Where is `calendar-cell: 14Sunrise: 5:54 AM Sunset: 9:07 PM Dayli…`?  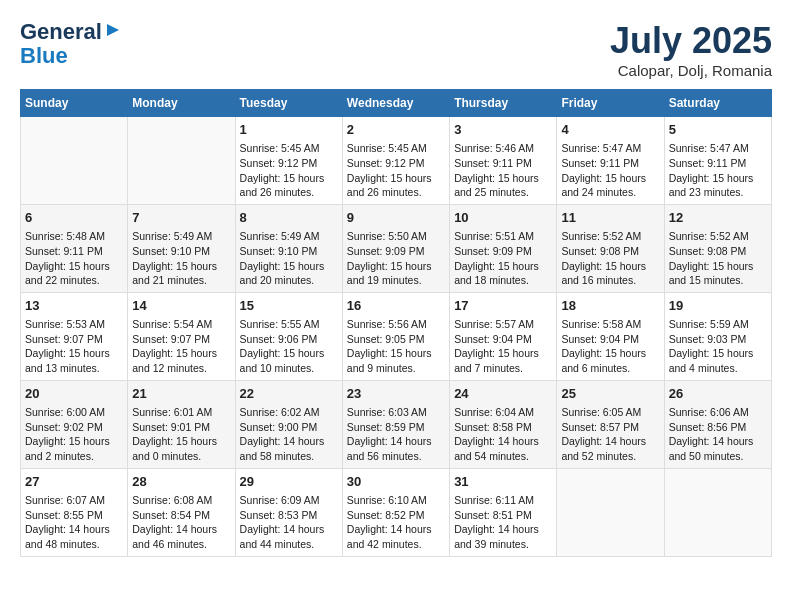
calendar-cell: 14Sunrise: 5:54 AM Sunset: 9:07 PM Dayli… is located at coordinates (182, 336).